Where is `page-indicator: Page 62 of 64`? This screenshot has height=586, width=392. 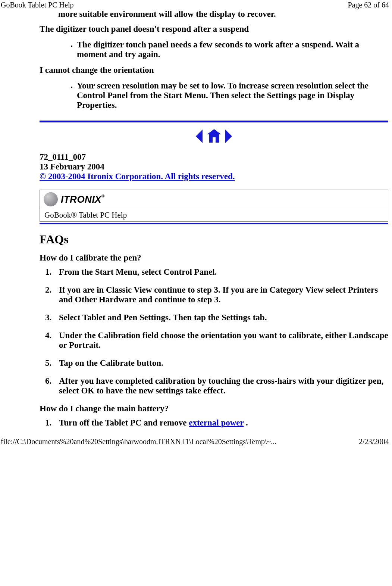
page-indicator: Page 62 of 64 is located at coordinates (369, 5).